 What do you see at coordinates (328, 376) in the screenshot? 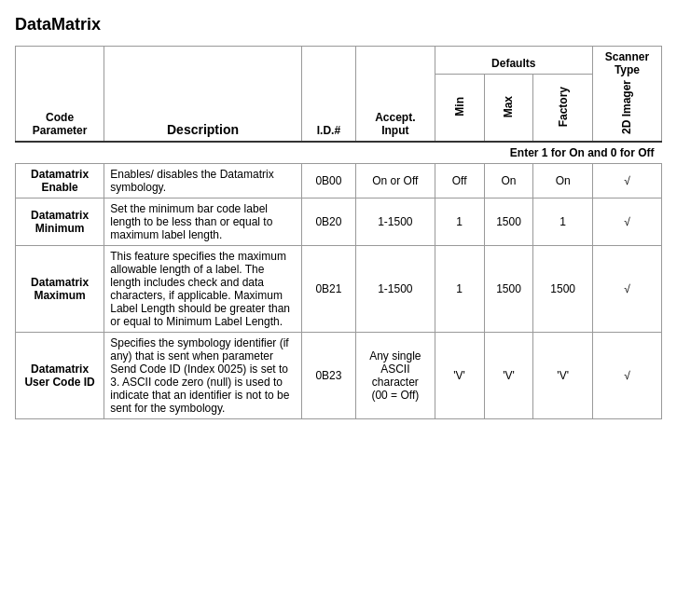
I see `cell-id: 0B23` at bounding box center [328, 376].